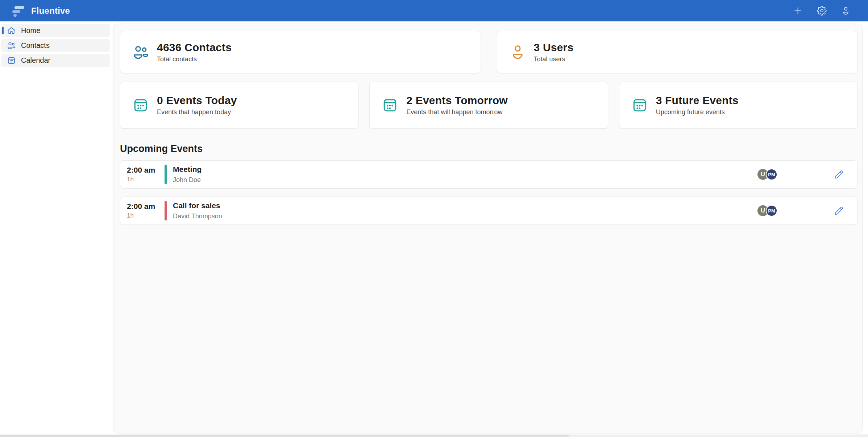 The image size is (868, 437). I want to click on stat-card-events-tomorrow: 2 Events Tomorrow Events that will happe…, so click(489, 105).